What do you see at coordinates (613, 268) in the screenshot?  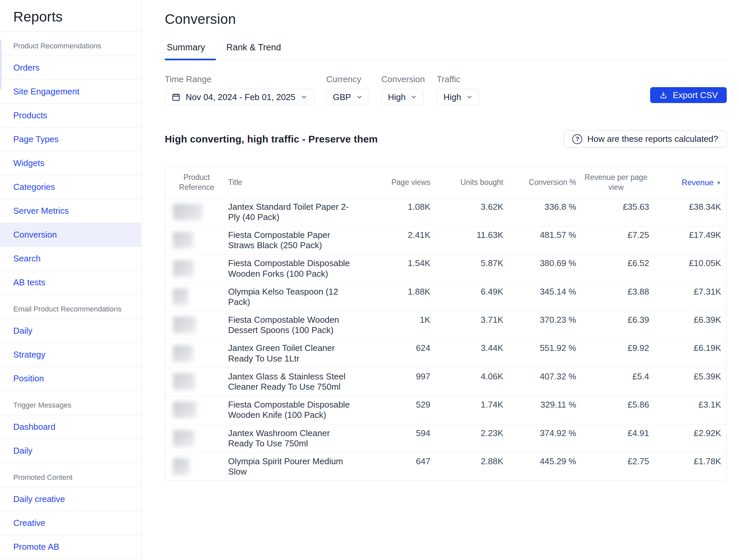 I see `revenue-per-page-view-cell: £6.52` at bounding box center [613, 268].